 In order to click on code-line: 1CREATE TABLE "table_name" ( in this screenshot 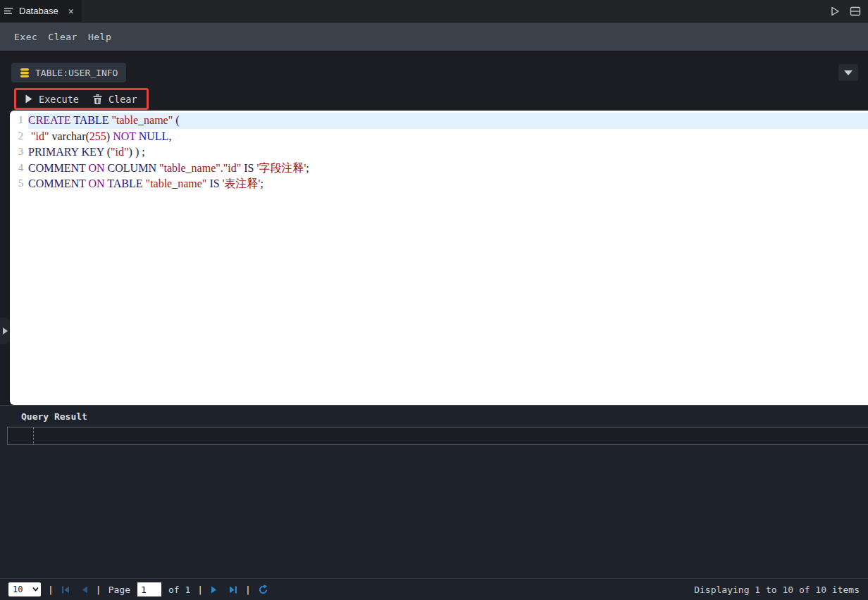, I will do `click(439, 121)`.